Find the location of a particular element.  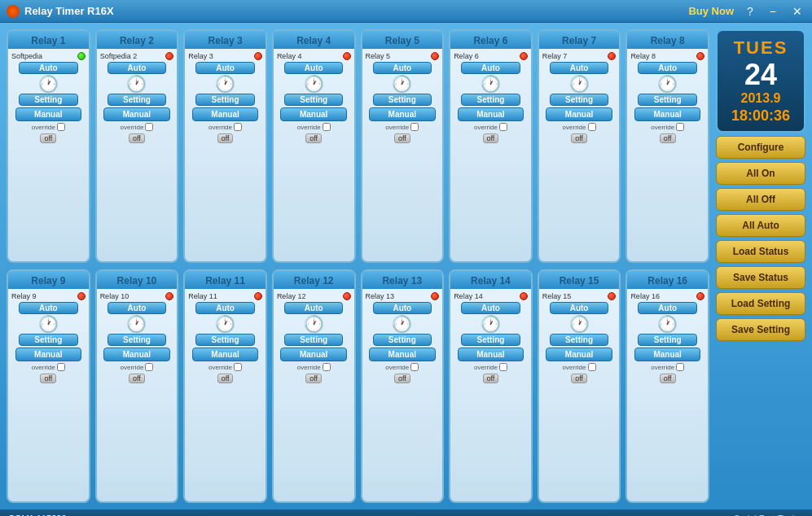

relay-8-auto-button: Auto is located at coordinates (668, 68).